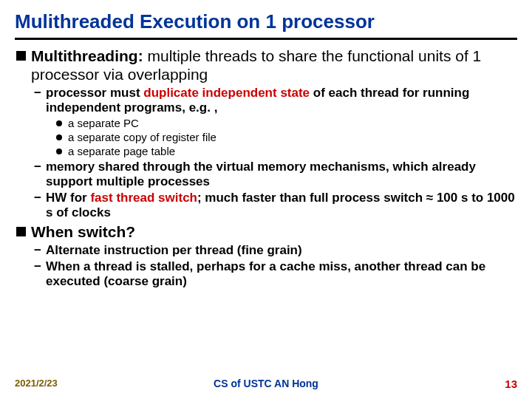 Image resolution: width=532 pixels, height=399 pixels. What do you see at coordinates (89, 56) in the screenshot?
I see `text: Multithreading:` at bounding box center [89, 56].